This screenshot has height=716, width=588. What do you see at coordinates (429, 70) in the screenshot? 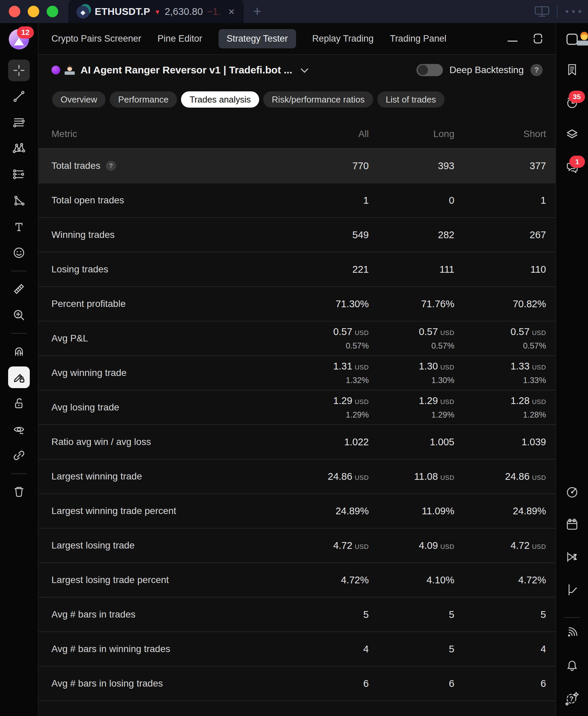
I see `deep-backtesting-toggle` at bounding box center [429, 70].